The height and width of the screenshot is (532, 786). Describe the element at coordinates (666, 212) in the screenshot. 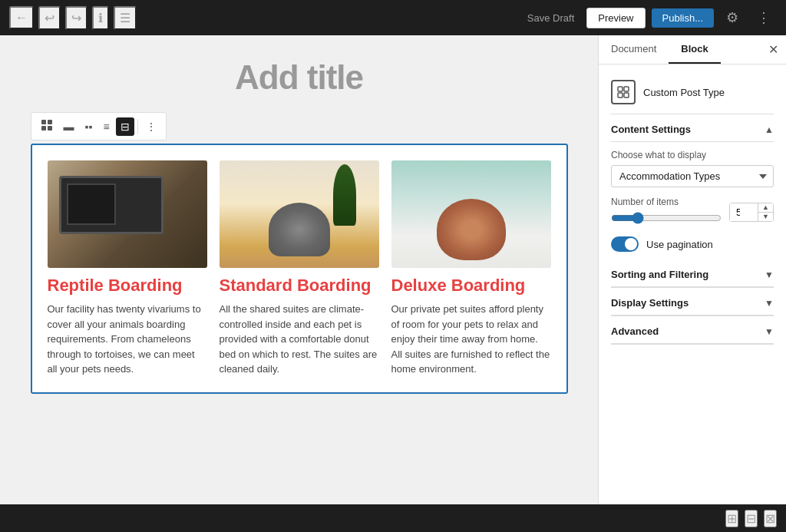

I see `range-container: Number of items` at that location.